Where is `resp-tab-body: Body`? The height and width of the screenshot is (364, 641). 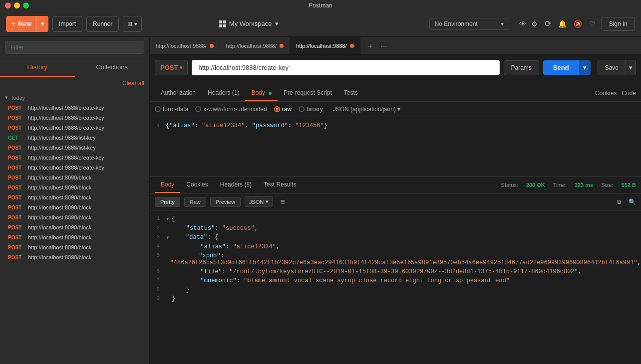 resp-tab-body: Body is located at coordinates (168, 185).